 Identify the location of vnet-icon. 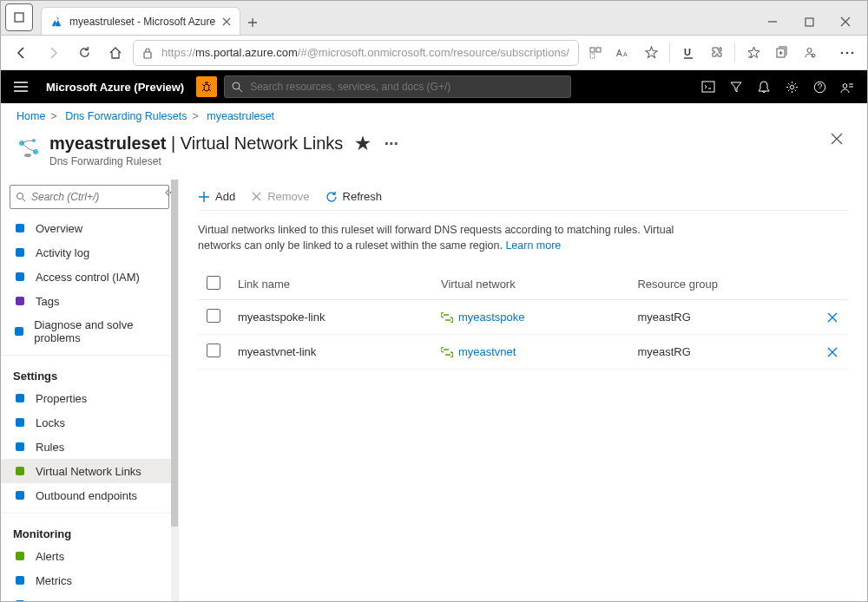
(447, 317).